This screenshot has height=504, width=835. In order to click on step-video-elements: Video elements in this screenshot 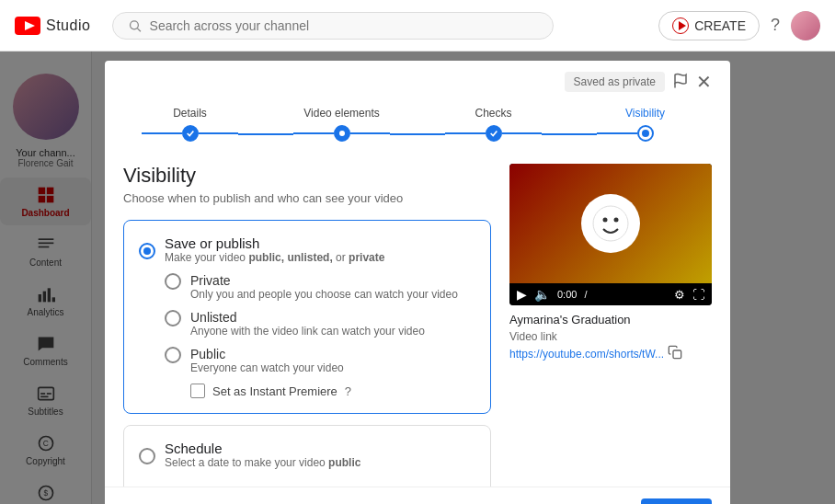, I will do `click(342, 124)`.